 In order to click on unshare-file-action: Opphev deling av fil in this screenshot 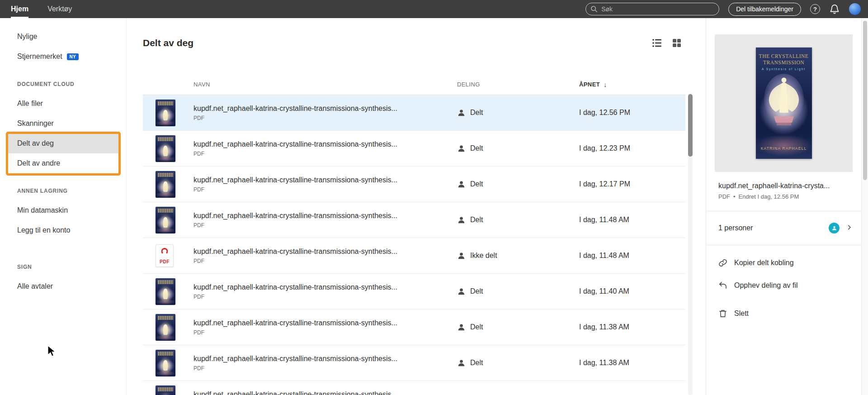, I will do `click(784, 286)`.